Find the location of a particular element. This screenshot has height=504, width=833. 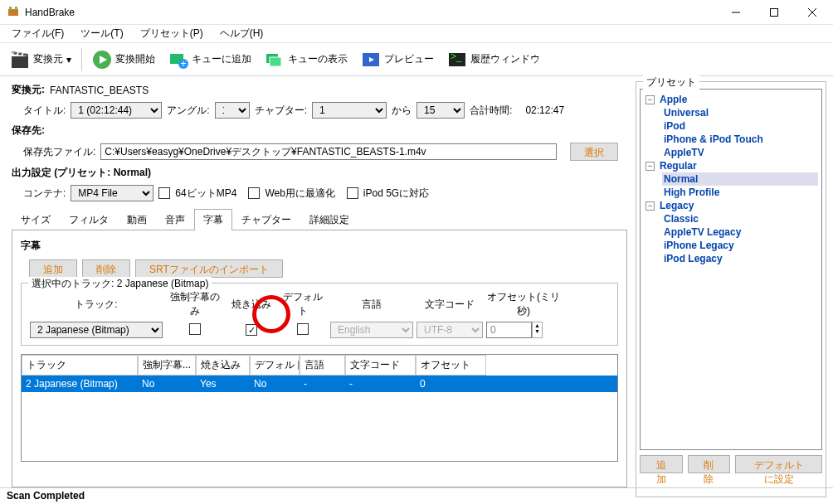

subtitle-heading: 字幕 is located at coordinates (319, 245).